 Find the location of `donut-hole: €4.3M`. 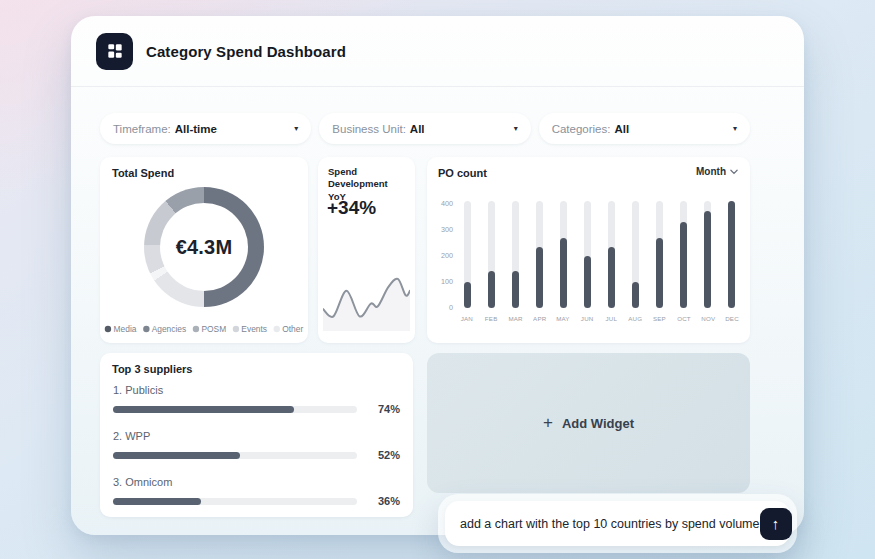

donut-hole: €4.3M is located at coordinates (204, 247).